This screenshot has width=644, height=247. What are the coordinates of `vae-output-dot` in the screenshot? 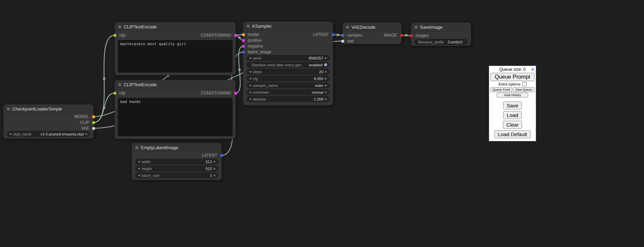 It's located at (94, 129).